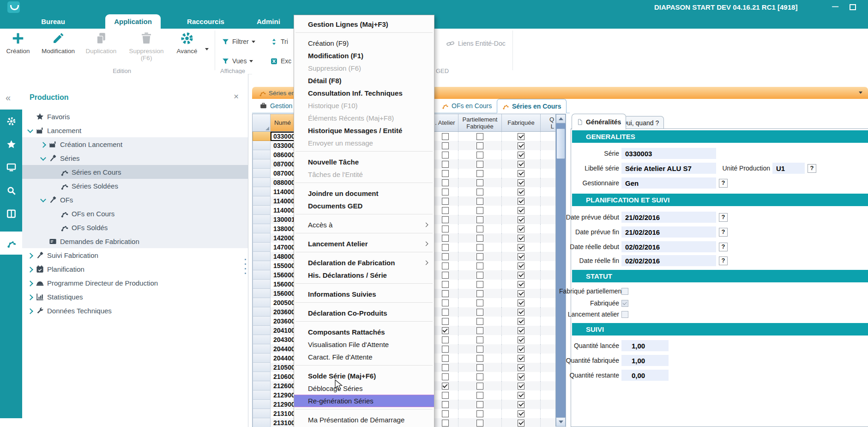  What do you see at coordinates (53, 21) in the screenshot?
I see `ribbon-tab-bureau: Bureau` at bounding box center [53, 21].